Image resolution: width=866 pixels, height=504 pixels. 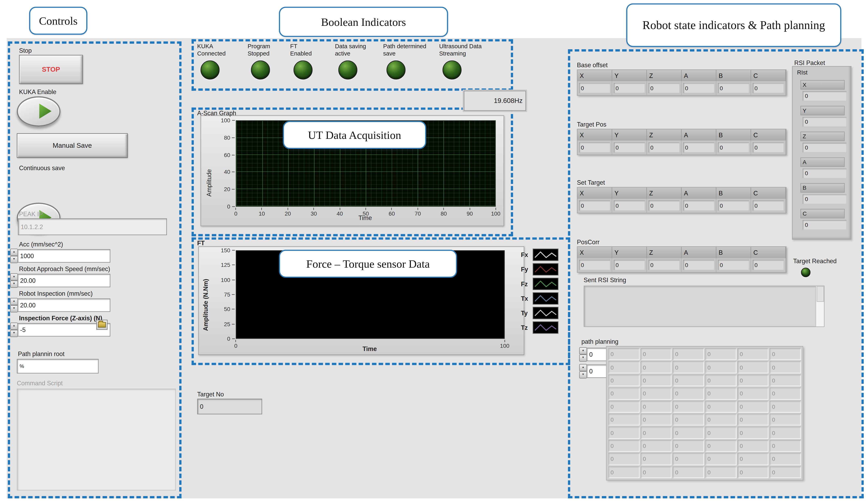 What do you see at coordinates (313, 63) in the screenshot?
I see `boolean-indicator: FTEnabled` at bounding box center [313, 63].